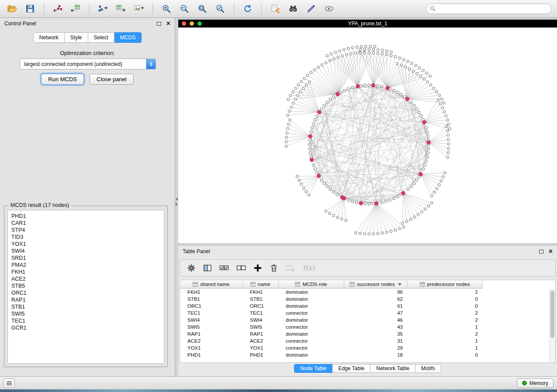 The width and height of the screenshot is (557, 392). I want to click on mcds-result-item: SWI5, so click(86, 314).